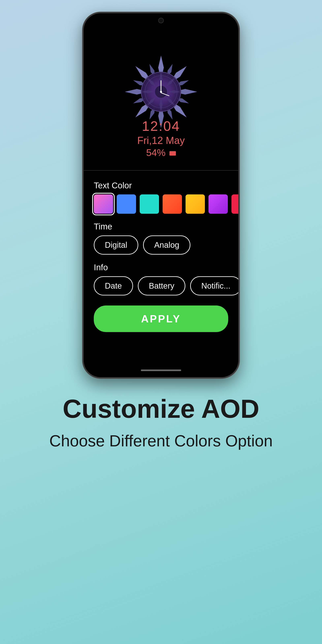  Describe the element at coordinates (161, 126) in the screenshot. I see `clock-time: 12:04` at that location.